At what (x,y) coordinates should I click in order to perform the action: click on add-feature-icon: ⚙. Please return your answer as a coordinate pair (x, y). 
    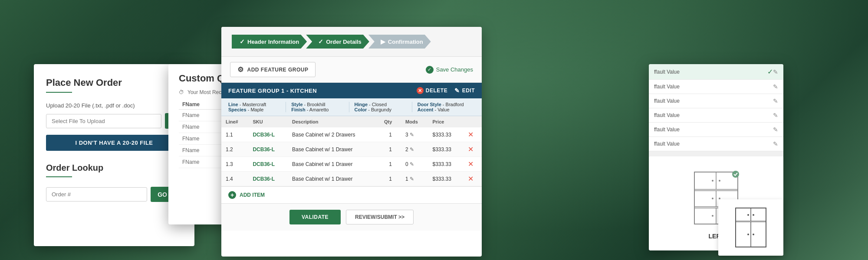
    Looking at the image, I should click on (240, 69).